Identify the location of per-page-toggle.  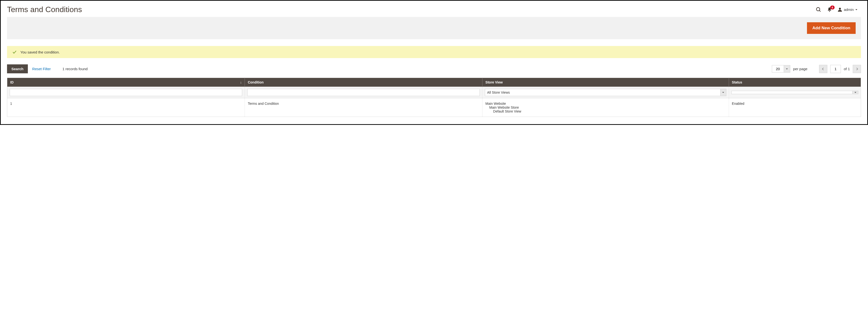
(787, 69).